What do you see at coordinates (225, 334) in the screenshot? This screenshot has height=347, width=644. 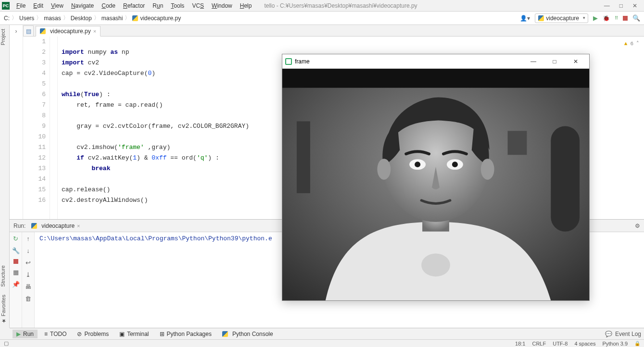 I see `python-icon` at bounding box center [225, 334].